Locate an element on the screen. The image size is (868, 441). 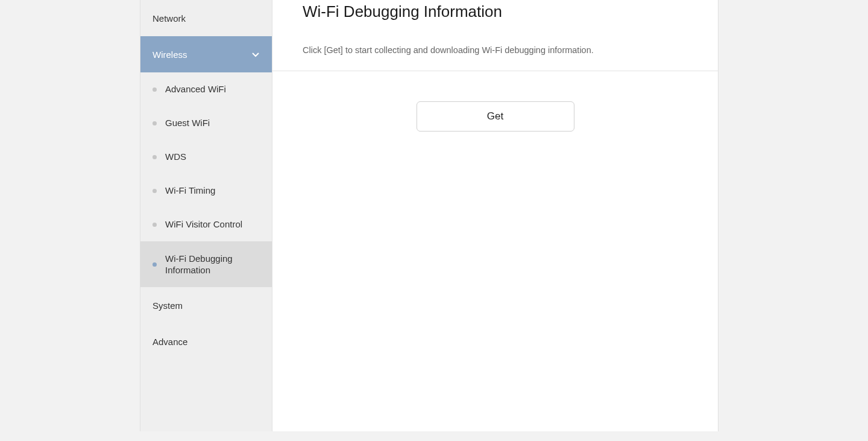
chevron-down-icon is located at coordinates (256, 54).